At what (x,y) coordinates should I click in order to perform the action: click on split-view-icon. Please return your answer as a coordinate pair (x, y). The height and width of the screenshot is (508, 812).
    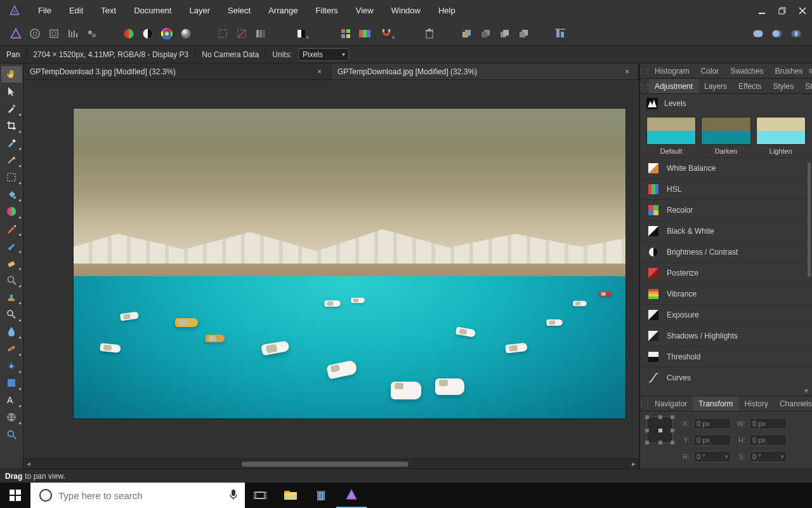
    Looking at the image, I should click on (129, 34).